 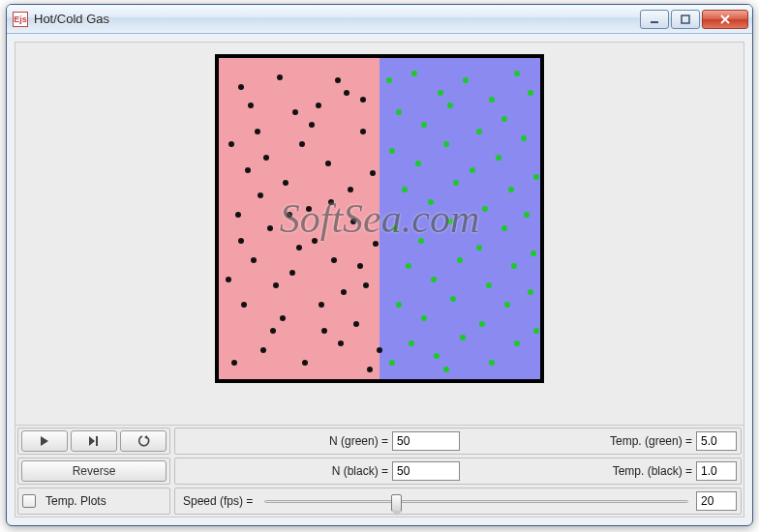 What do you see at coordinates (716, 471) in the screenshot?
I see `temp-black-input: 1.0` at bounding box center [716, 471].